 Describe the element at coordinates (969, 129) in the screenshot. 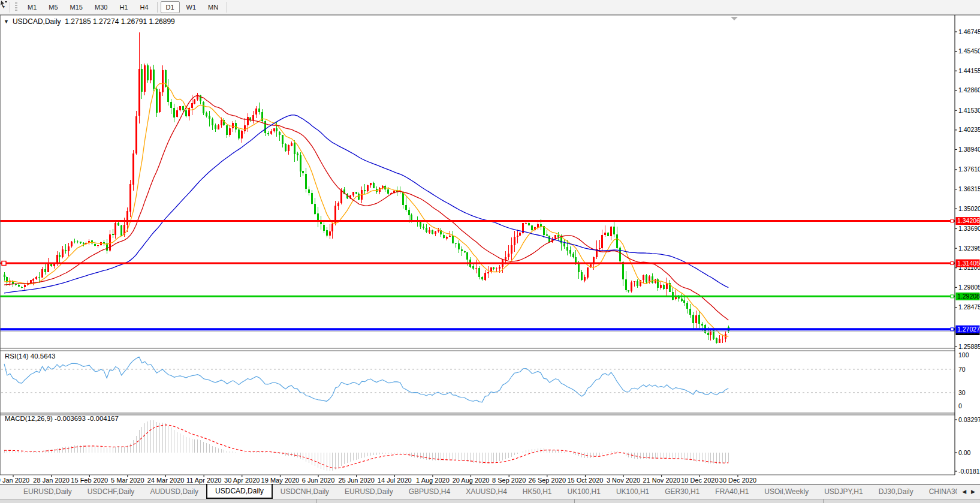

I see `price-tick-label: 1.40235` at that location.